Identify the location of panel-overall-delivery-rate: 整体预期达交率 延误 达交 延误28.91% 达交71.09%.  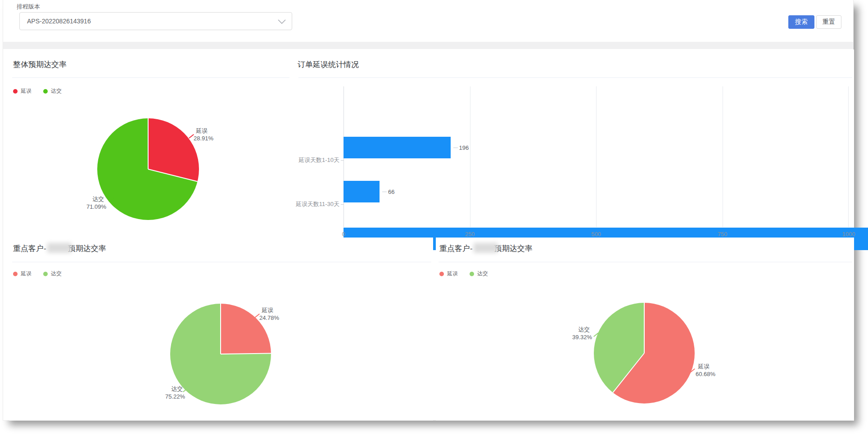
(150, 144).